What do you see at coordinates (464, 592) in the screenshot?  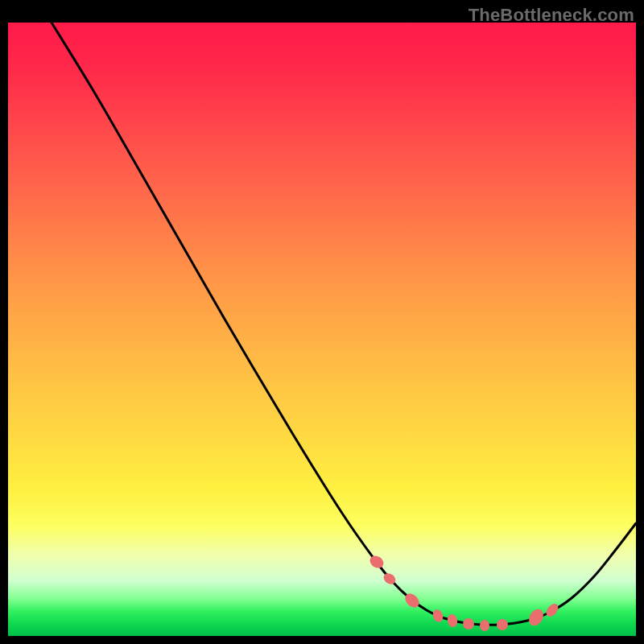 I see `curve-markers` at bounding box center [464, 592].